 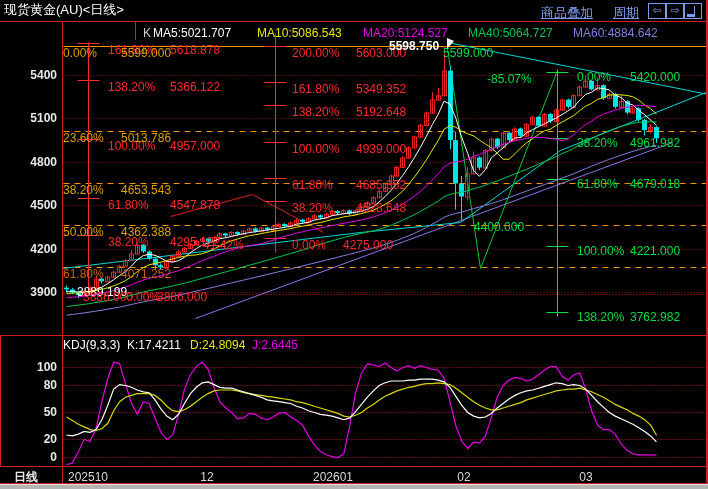 What do you see at coordinates (406, 33) in the screenshot?
I see `ma-legend-item: MA20:5124.527` at bounding box center [406, 33].